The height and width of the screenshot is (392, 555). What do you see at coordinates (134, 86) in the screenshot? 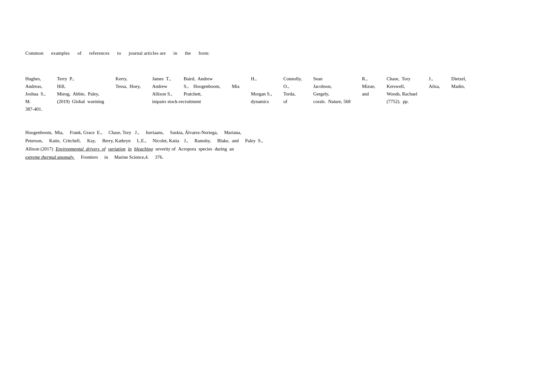
I see `ref1-col3-r2: Tessa, Hoey,` at bounding box center [134, 86].